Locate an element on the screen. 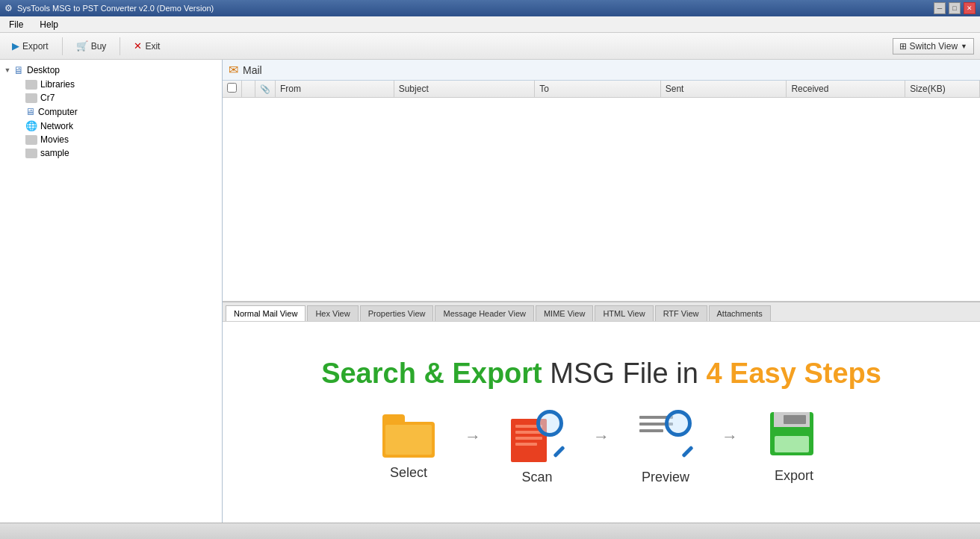 The width and height of the screenshot is (980, 539). step-arrow-1: → is located at coordinates (473, 437).